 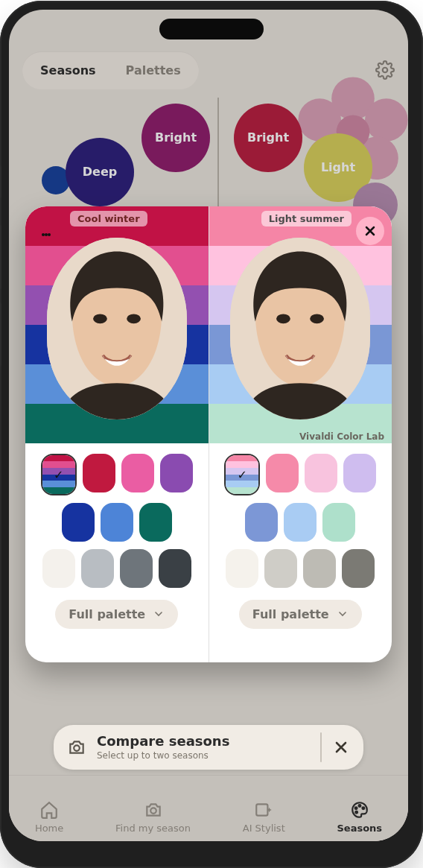 I want to click on full-palette-button-right: Full palette, so click(x=301, y=614).